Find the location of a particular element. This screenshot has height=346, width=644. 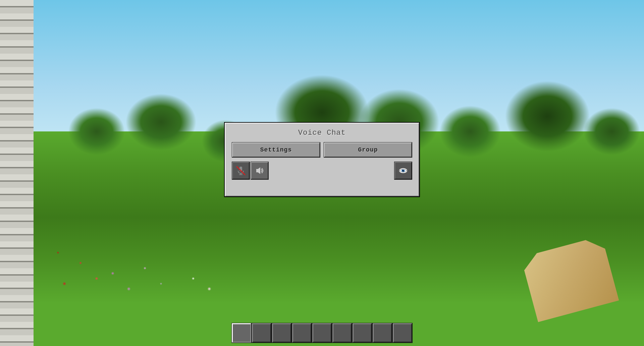

voice-chat-dialog: Voice Chat Settings Group is located at coordinates (322, 160).